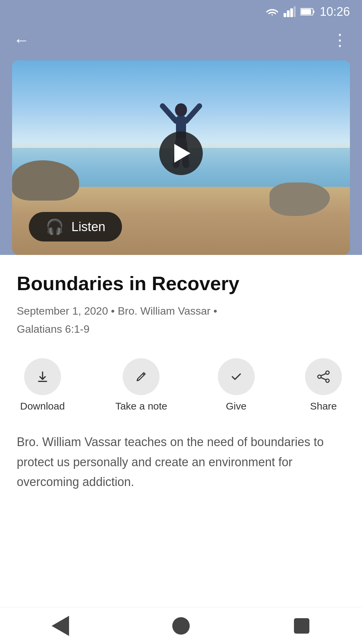 This screenshot has width=362, height=644. I want to click on headphone-icon: 🎧, so click(55, 227).